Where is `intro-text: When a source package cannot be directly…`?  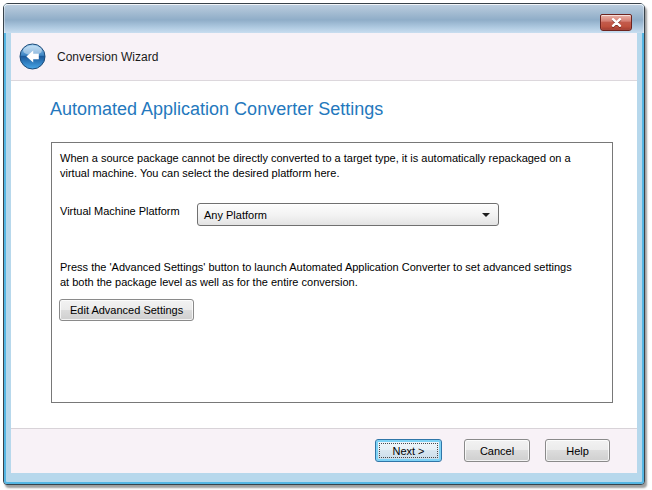
intro-text: When a source package cannot be directly… is located at coordinates (316, 166).